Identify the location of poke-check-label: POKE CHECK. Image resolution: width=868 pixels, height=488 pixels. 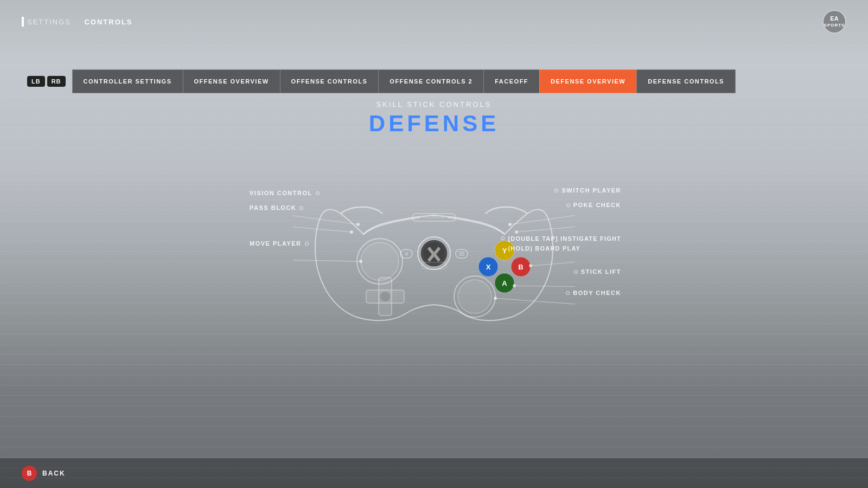
(593, 205).